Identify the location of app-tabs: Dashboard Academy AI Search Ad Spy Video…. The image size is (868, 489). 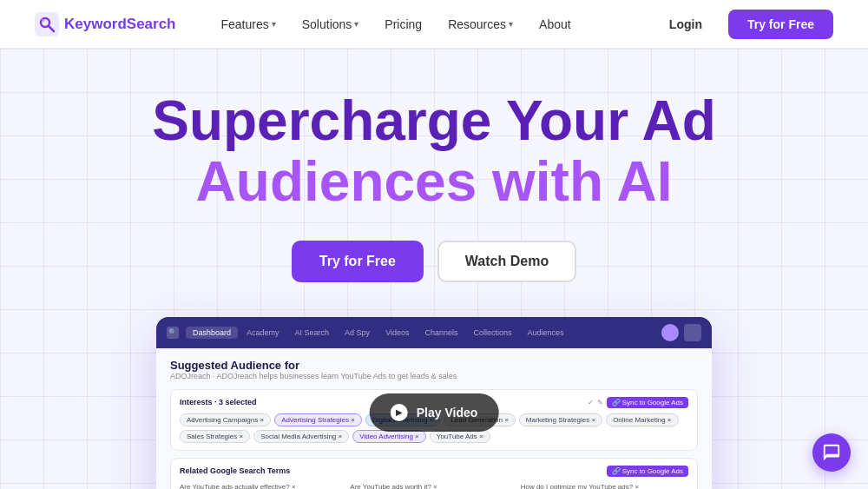
(420, 333).